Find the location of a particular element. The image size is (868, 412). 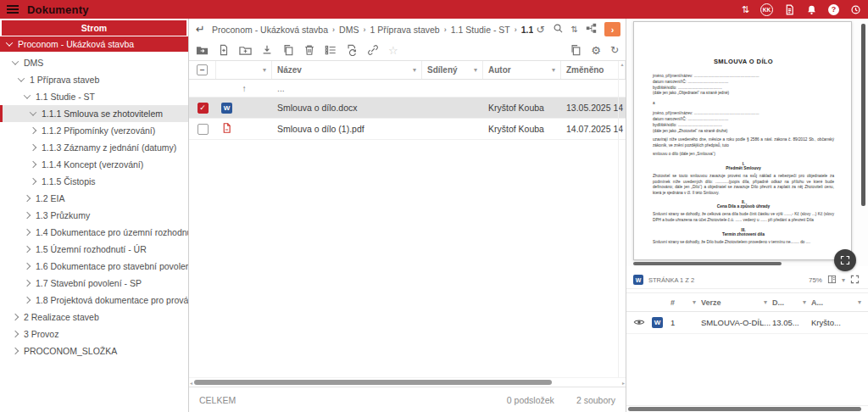

breadcrumb-item: Proconom - Ukázková stavba is located at coordinates (270, 30).